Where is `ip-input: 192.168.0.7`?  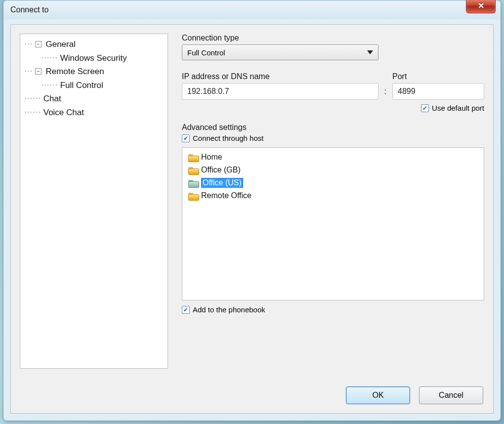
ip-input: 192.168.0.7 is located at coordinates (280, 91).